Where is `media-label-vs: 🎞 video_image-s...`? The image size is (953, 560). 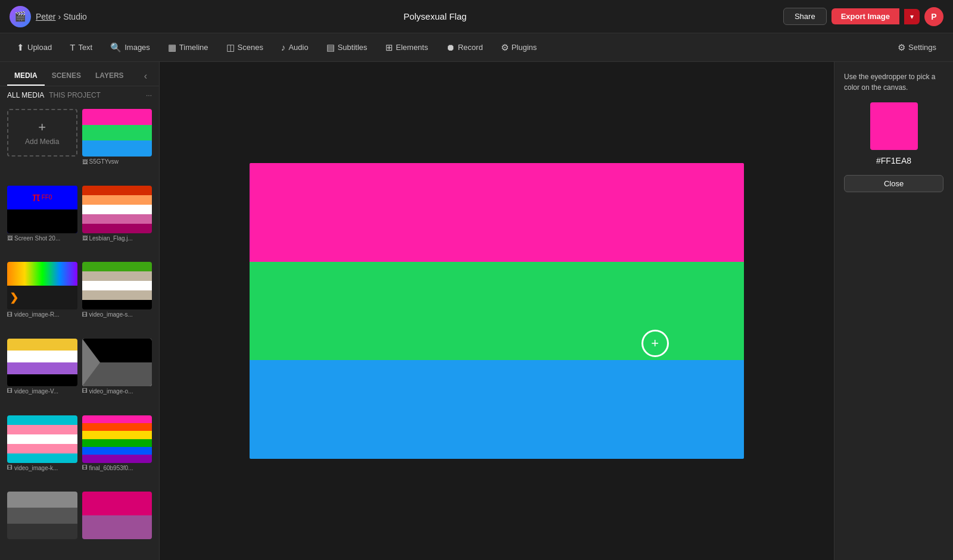 media-label-vs: 🎞 video_image-s... is located at coordinates (117, 314).